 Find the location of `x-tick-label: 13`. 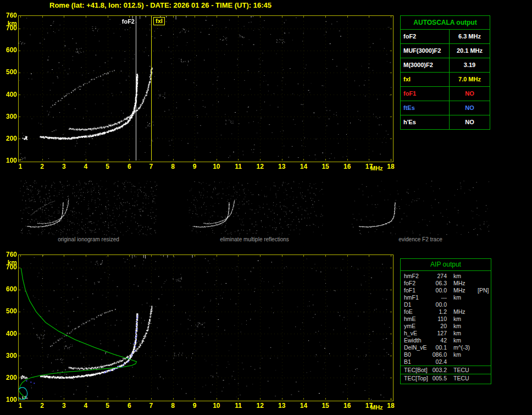

x-tick-label: 13 is located at coordinates (282, 406).